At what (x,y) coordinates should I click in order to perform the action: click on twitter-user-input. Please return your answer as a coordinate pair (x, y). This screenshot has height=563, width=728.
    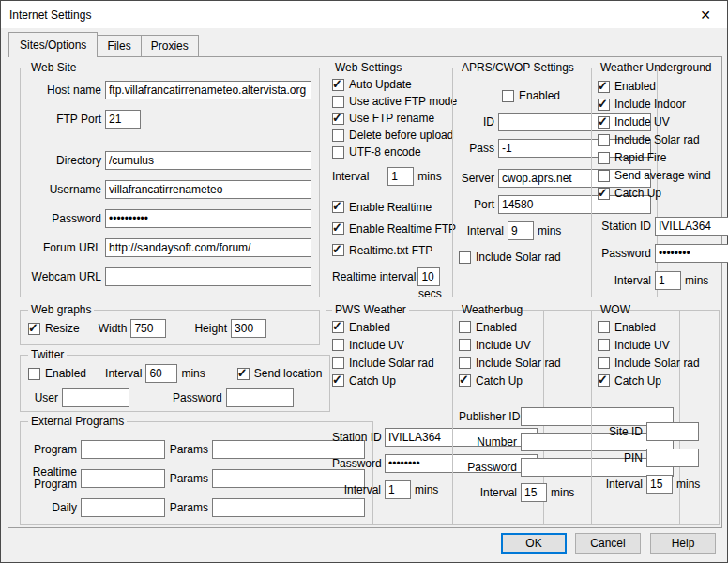
    Looking at the image, I should click on (96, 398).